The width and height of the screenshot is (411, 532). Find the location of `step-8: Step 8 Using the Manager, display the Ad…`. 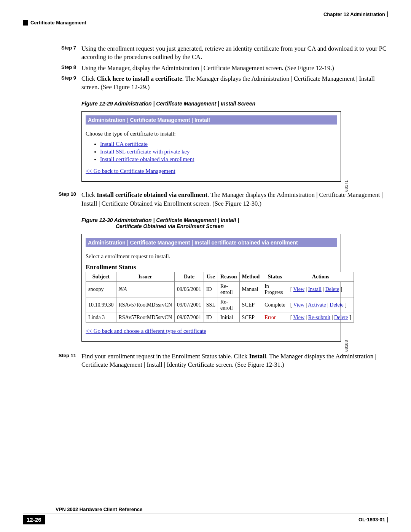

step-8: Step 8 Using the Manager, display the Ad… is located at coordinates (221, 68).